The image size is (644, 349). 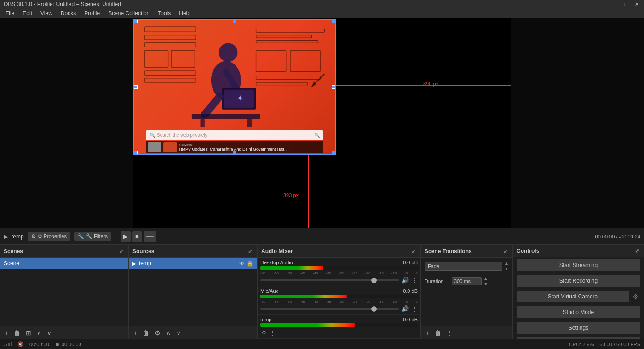 What do you see at coordinates (414, 251) in the screenshot?
I see `audio-expand-icon: ⤢` at bounding box center [414, 251].